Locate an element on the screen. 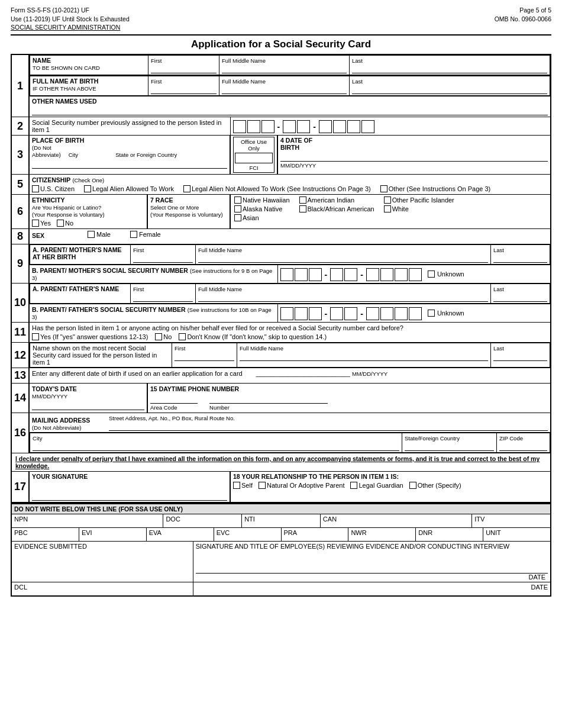 This screenshot has height=728, width=562. ssa-signature: SIGNATURE AND TITLE OF EMPLOYEE(S) REVIE… is located at coordinates (372, 562).